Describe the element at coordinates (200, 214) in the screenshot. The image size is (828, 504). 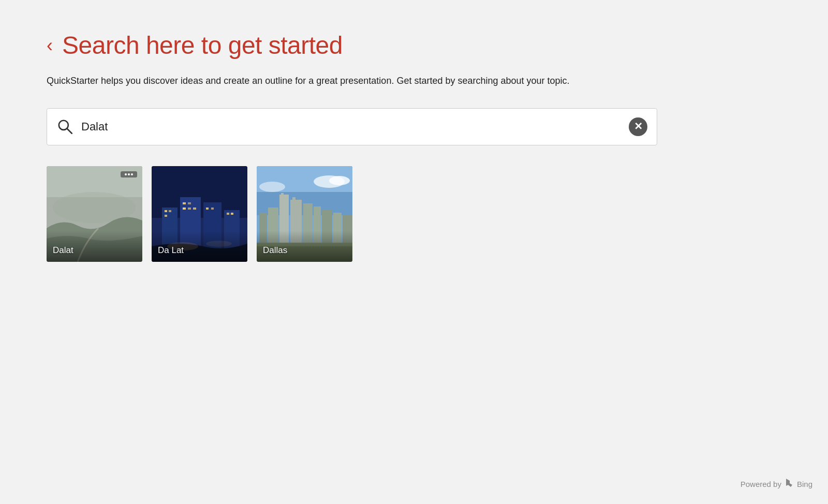
I see `result-card-da-lat: Da Lat` at that location.